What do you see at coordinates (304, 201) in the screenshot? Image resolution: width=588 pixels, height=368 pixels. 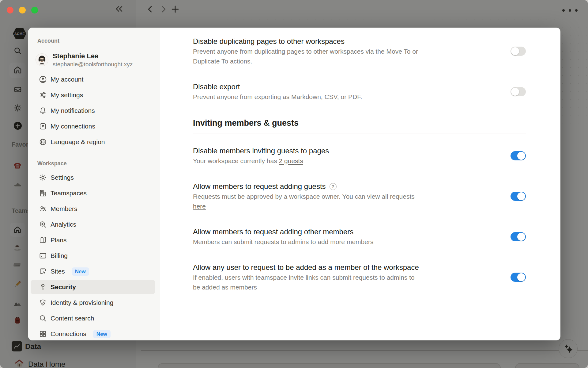 I see `setting-description: Requests must be approved by a workspace…` at bounding box center [304, 201].